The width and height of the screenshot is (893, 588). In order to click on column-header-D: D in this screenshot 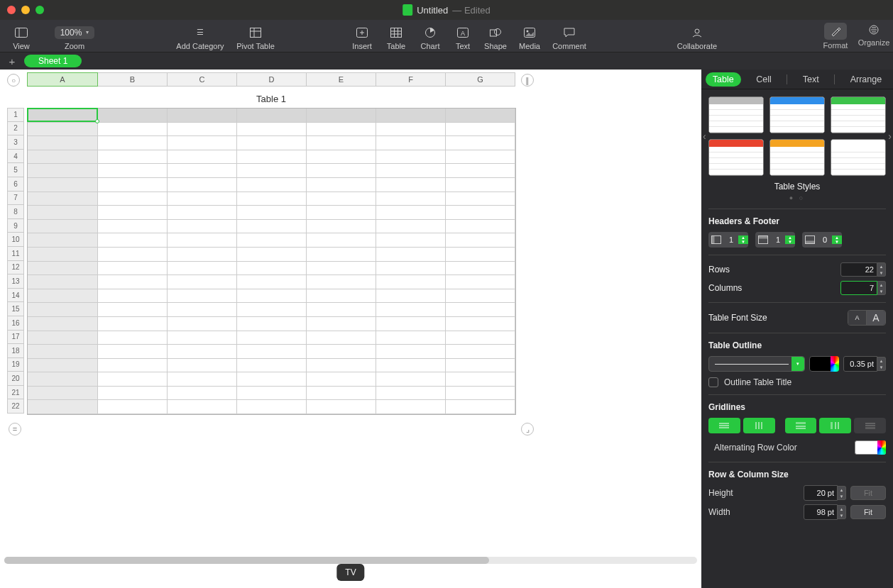, I will do `click(272, 79)`.